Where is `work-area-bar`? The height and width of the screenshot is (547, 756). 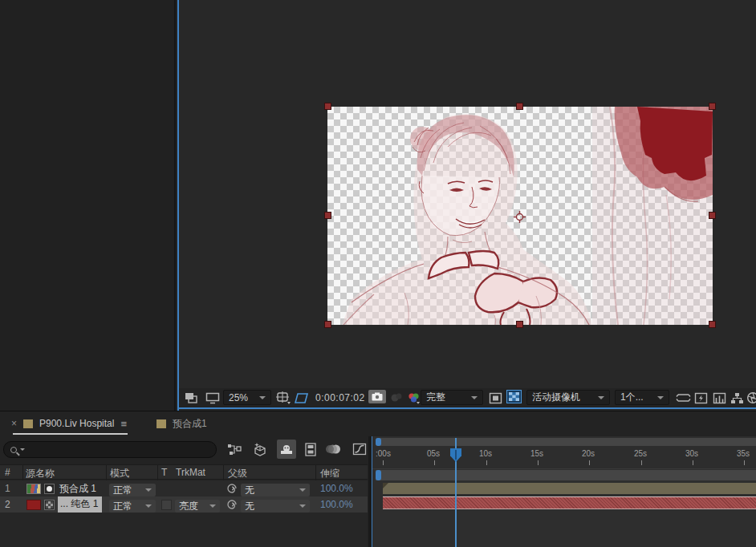
work-area-bar is located at coordinates (566, 475).